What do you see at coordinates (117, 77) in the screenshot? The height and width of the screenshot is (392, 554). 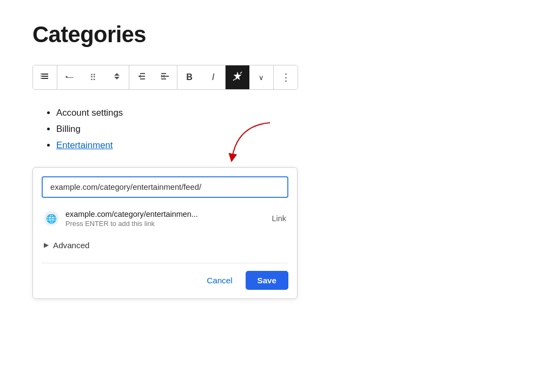 I see `toolbar-updown-btn` at bounding box center [117, 77].